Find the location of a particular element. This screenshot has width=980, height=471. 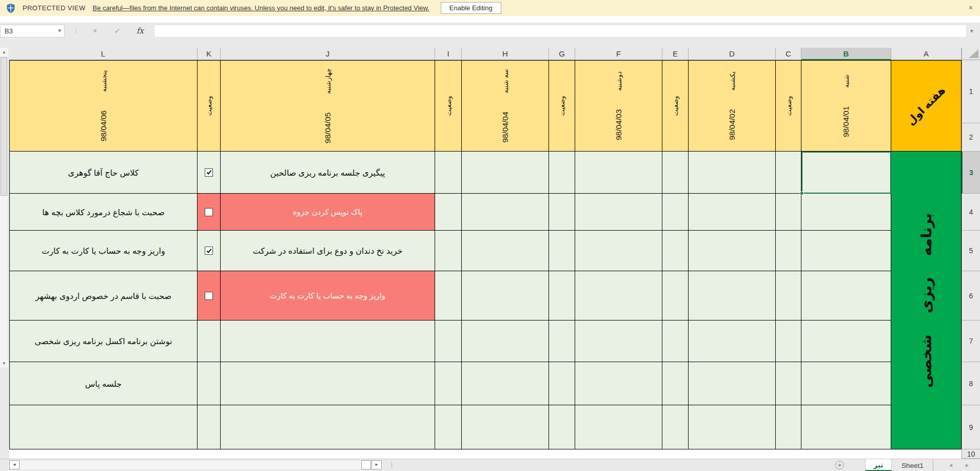

column-header-B: B is located at coordinates (847, 54).